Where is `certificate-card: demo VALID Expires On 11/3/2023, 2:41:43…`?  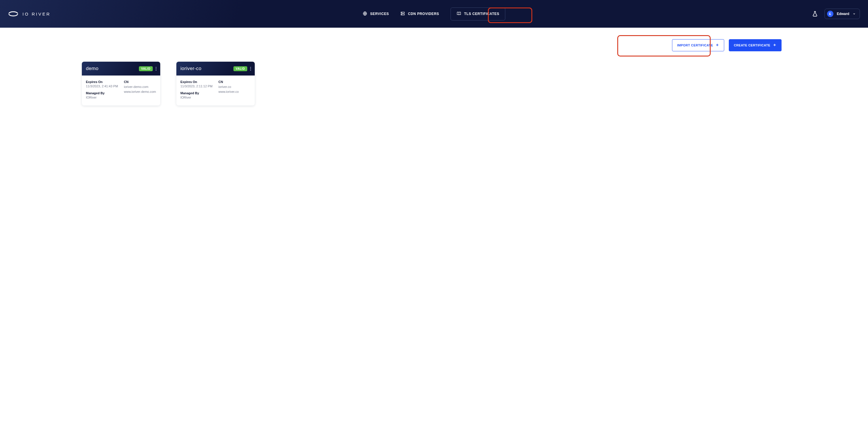
certificate-card: demo VALID Expires On 11/3/2023, 2:41:43… is located at coordinates (121, 84).